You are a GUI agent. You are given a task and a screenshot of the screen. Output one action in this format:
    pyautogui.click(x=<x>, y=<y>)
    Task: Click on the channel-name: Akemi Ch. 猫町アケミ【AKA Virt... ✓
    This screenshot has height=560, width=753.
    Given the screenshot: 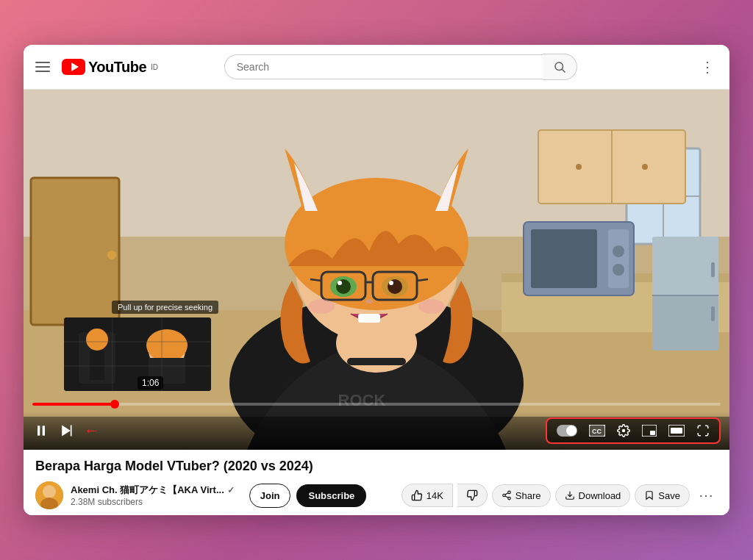 What is the action you would take?
    pyautogui.click(x=153, y=490)
    